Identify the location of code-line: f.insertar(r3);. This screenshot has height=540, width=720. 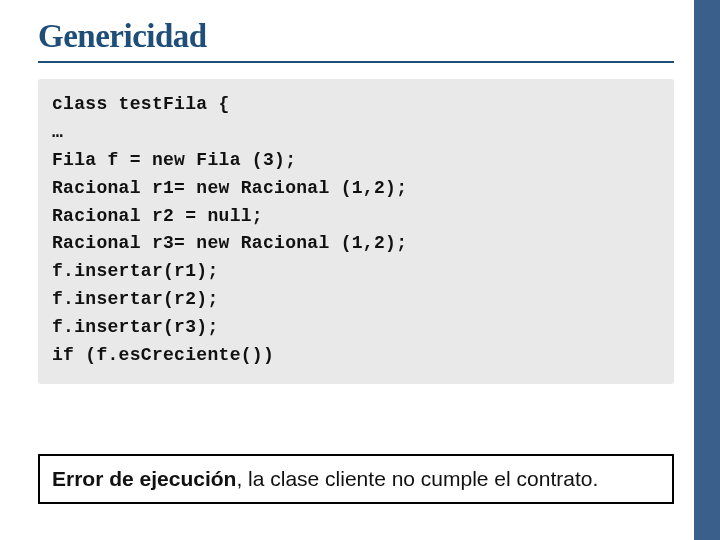
(356, 328).